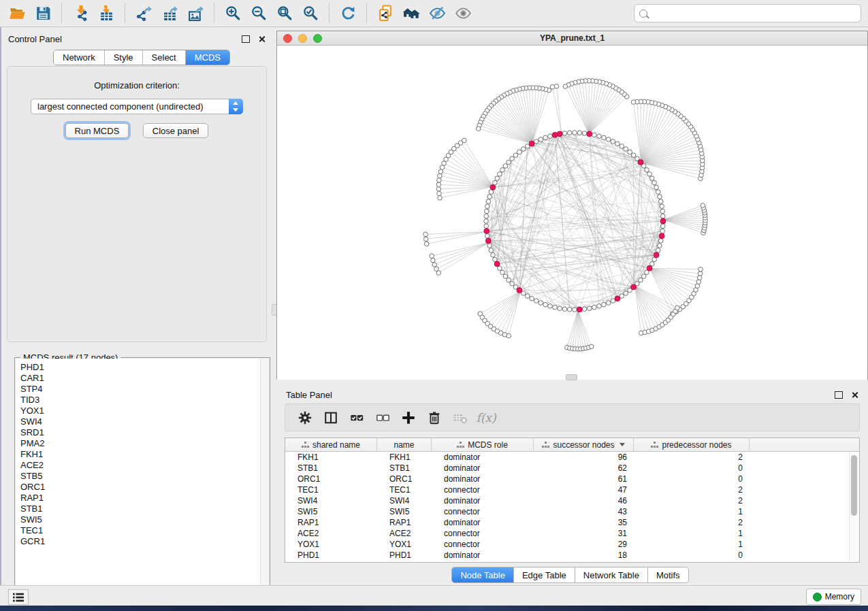 The height and width of the screenshot is (611, 868). Describe the element at coordinates (669, 575) in the screenshot. I see `tab-motifs: Motifs` at that location.